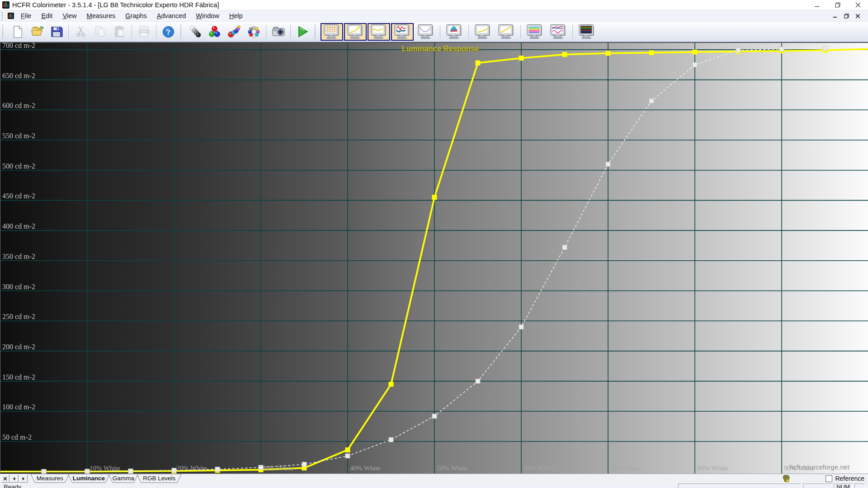  Describe the element at coordinates (535, 32) in the screenshot. I see `view-rgb-histogram-icon` at that location.